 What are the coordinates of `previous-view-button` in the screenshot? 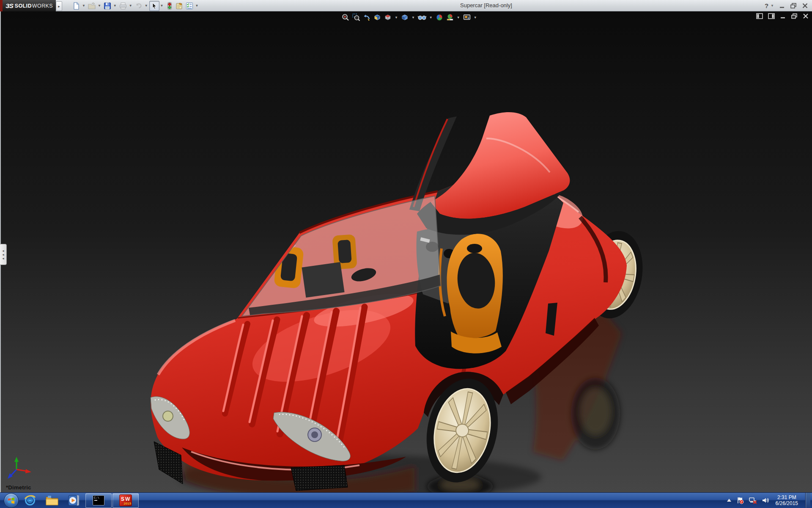 It's located at (367, 17).